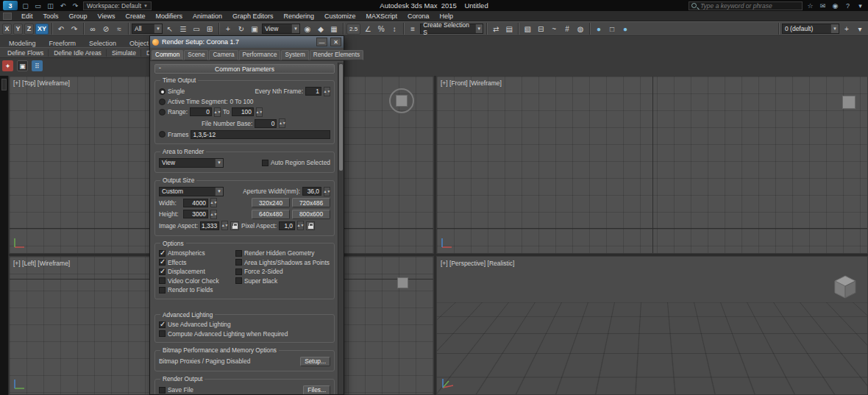 This screenshot has height=395, width=868. What do you see at coordinates (271, 203) in the screenshot?
I see `preset-320x240-button: 320x240` at bounding box center [271, 203].